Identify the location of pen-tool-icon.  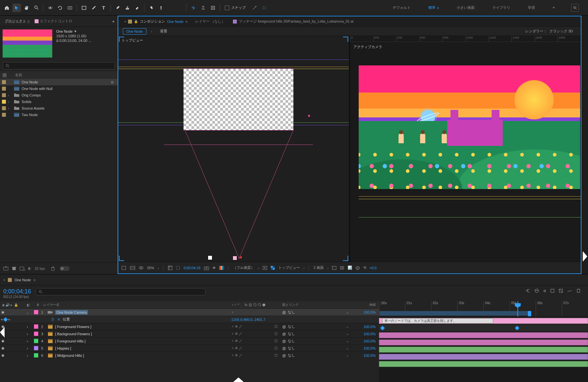
(94, 8).